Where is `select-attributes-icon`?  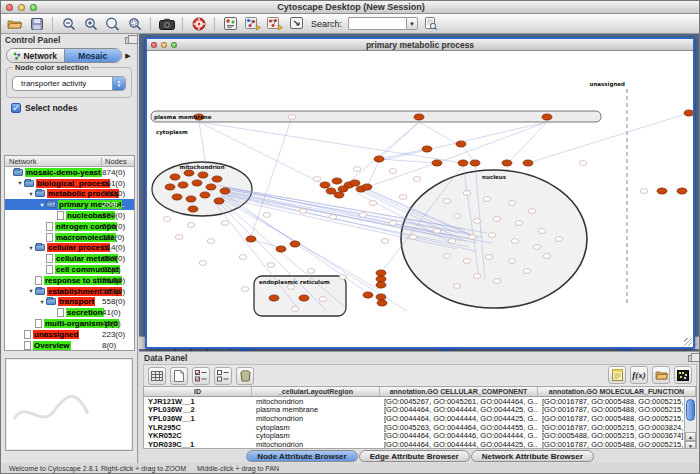
select-attributes-icon is located at coordinates (201, 376).